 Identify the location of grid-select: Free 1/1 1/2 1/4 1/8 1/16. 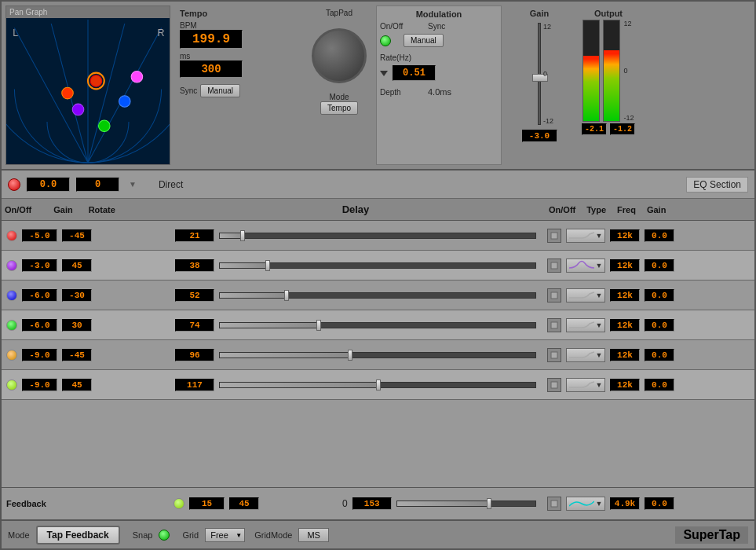
(225, 535).